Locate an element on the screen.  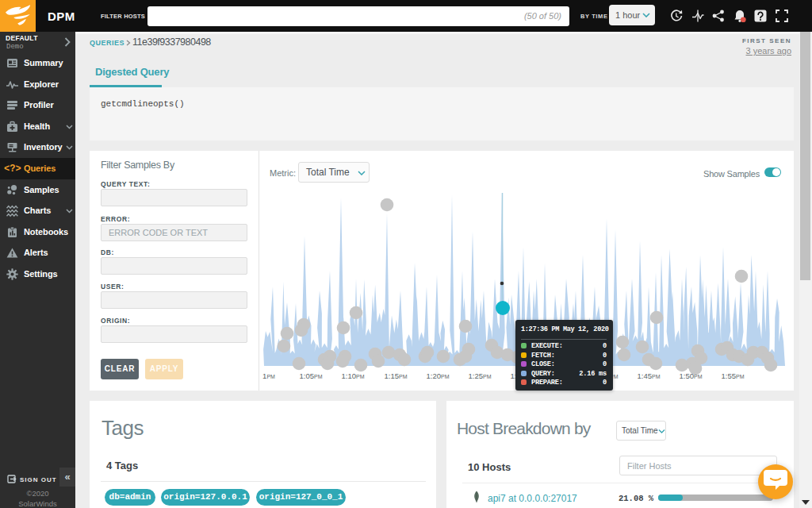
svg-text: 1:55PM is located at coordinates (733, 376).